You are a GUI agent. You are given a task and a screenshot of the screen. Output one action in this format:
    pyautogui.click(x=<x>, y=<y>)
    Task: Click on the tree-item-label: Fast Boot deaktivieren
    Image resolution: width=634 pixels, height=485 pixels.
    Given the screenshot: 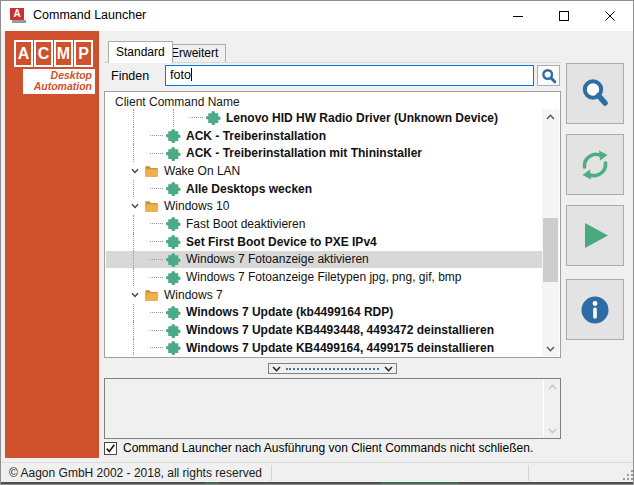 What is the action you would take?
    pyautogui.click(x=246, y=224)
    